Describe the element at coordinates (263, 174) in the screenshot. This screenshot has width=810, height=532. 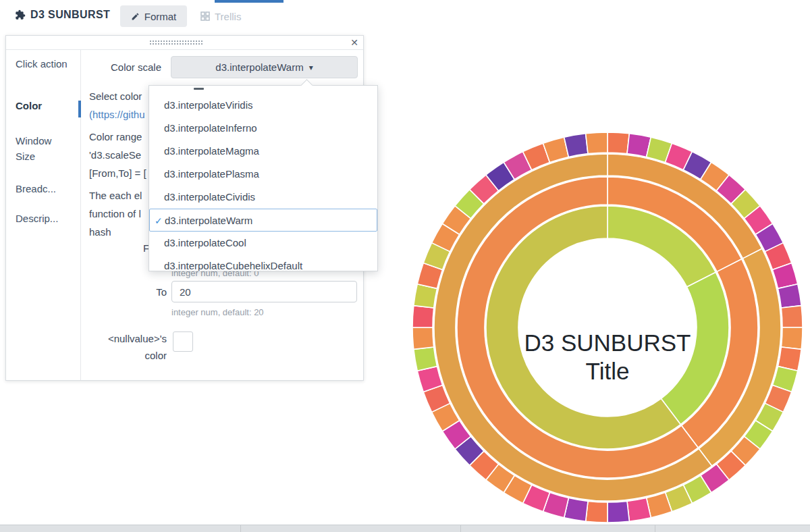
I see `menu-item-plasma: d3.interpolatePlasma` at that location.